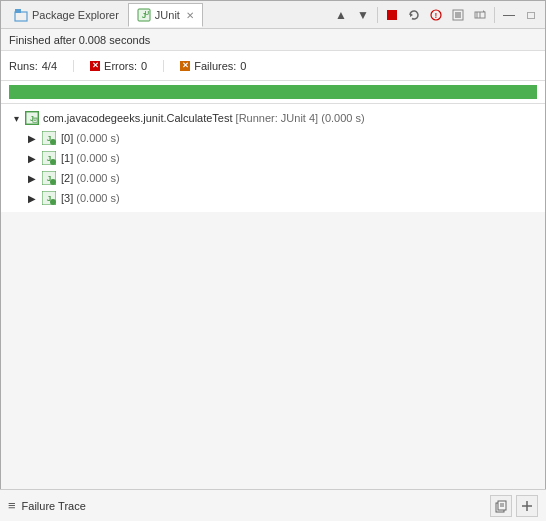  I want to click on errors-label: Errors:, so click(120, 66).